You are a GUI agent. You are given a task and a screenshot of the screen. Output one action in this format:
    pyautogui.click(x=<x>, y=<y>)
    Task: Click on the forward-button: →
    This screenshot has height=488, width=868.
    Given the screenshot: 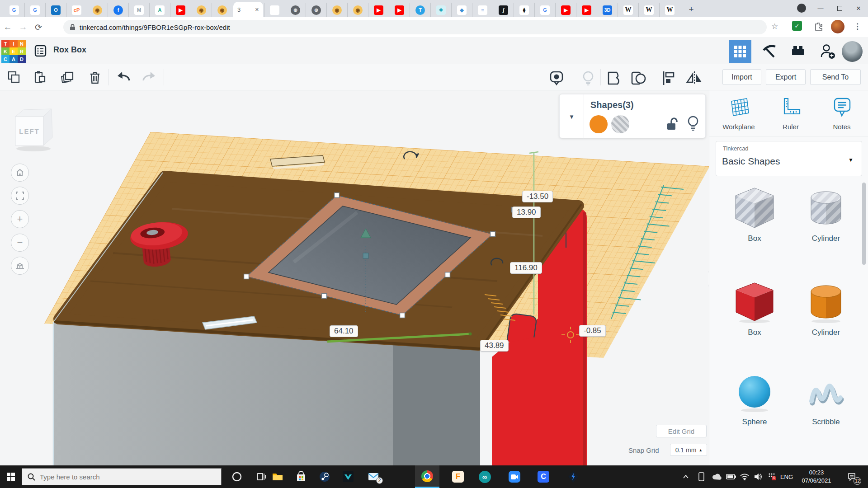 What is the action you would take?
    pyautogui.click(x=23, y=27)
    